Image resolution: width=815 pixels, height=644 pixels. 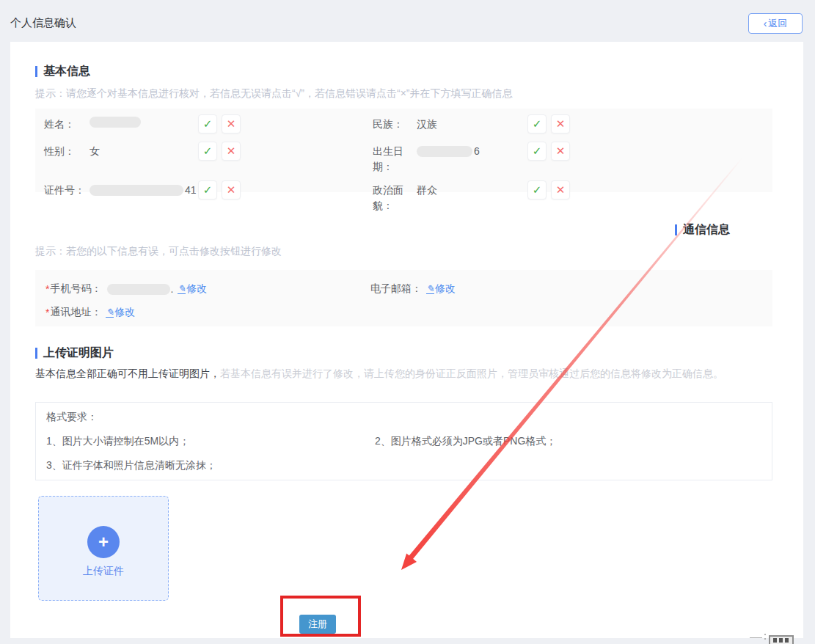 I want to click on field-label: 证件号：, so click(x=67, y=189).